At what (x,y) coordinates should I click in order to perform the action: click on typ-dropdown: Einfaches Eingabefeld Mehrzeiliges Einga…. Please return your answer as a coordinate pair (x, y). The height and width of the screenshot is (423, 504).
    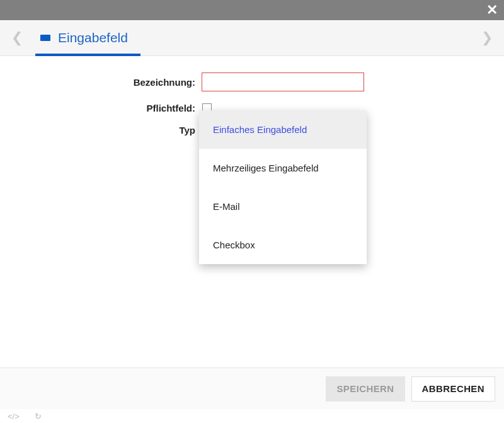
    Looking at the image, I should click on (283, 187).